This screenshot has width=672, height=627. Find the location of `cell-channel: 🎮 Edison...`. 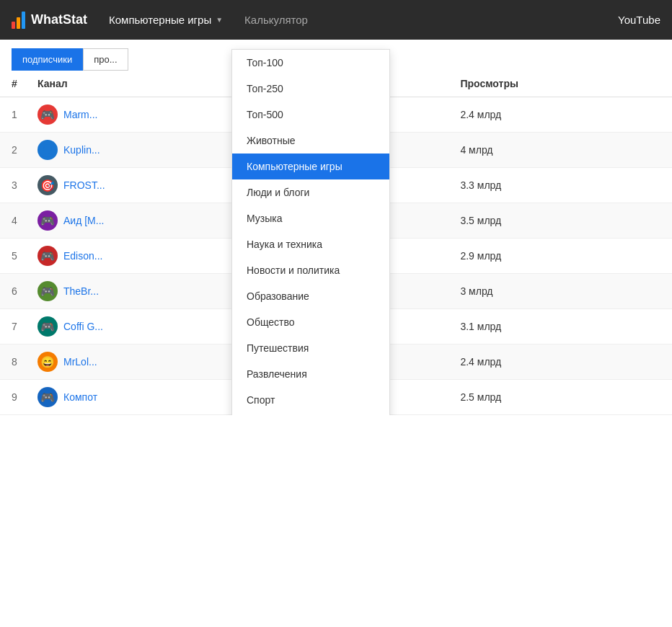

cell-channel: 🎮 Edison... is located at coordinates (101, 257).